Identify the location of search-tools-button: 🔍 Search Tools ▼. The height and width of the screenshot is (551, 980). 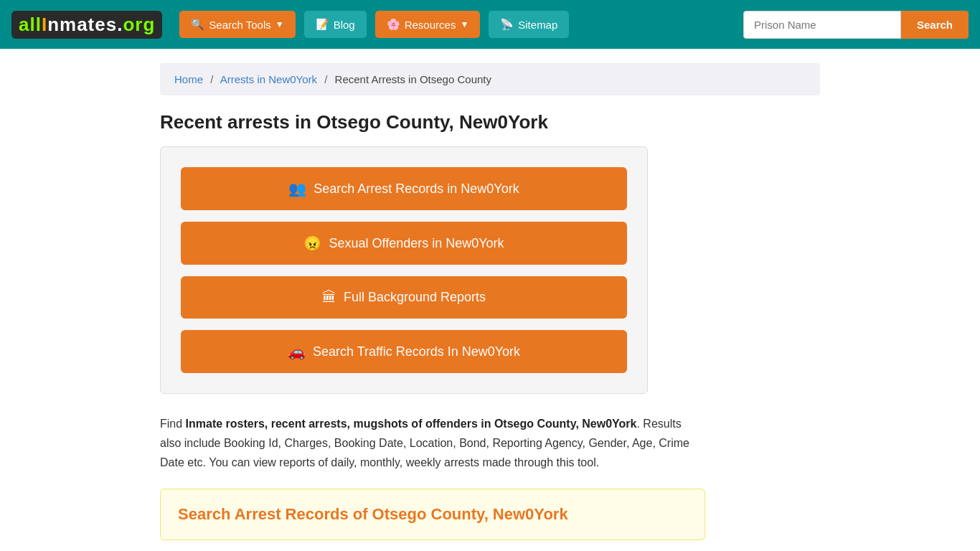
(237, 24).